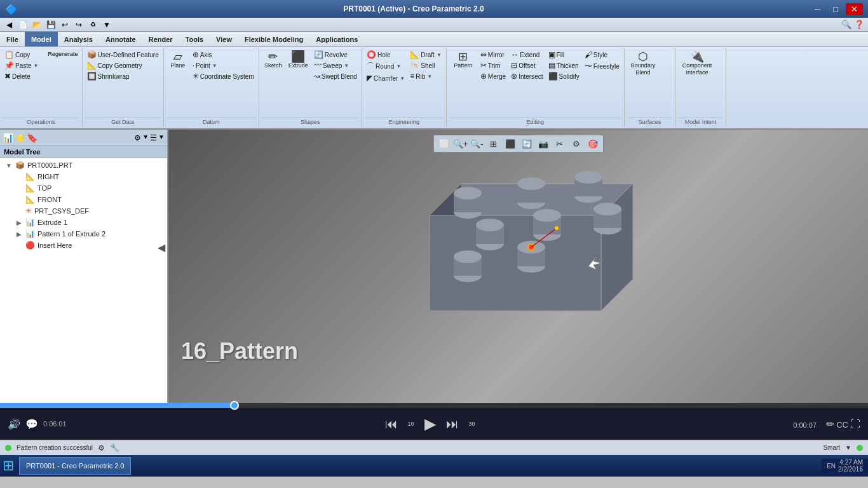 This screenshot has height=488, width=868. I want to click on hole-button: ⭕ Hole, so click(386, 55).